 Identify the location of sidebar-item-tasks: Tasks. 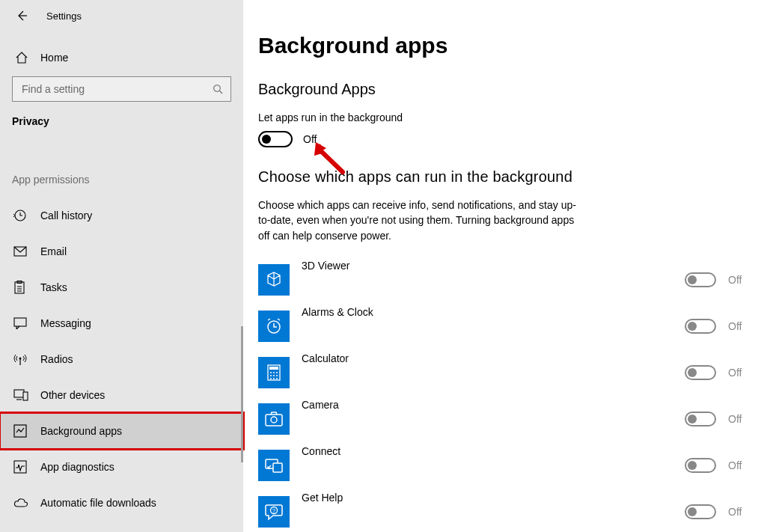
(121, 287).